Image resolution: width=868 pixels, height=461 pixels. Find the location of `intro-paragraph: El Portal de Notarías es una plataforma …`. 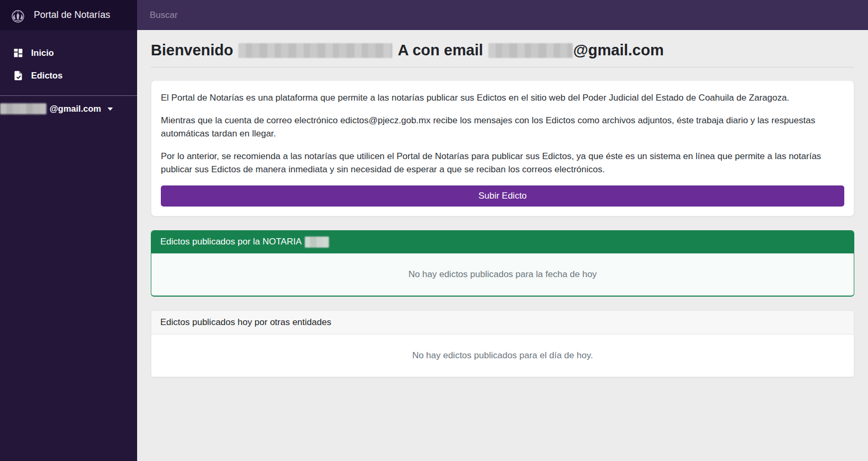

intro-paragraph: El Portal de Notarías es una plataforma … is located at coordinates (503, 98).